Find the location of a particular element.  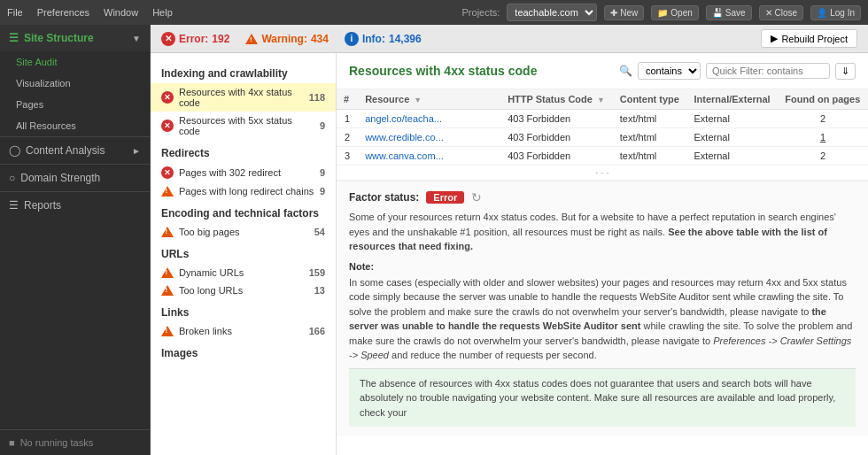

domain-strength-header: ○ Domain Strength is located at coordinates (74, 177).